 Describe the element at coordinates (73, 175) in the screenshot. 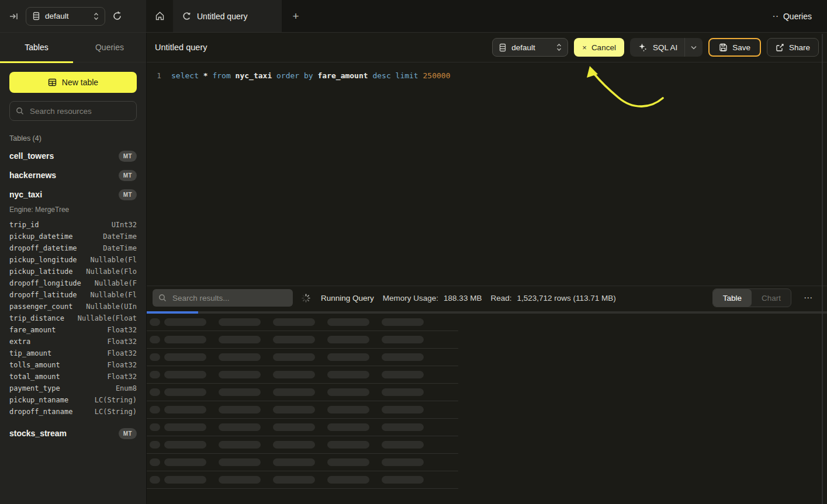

I see `table-item-hackernews: hackernews MT` at that location.